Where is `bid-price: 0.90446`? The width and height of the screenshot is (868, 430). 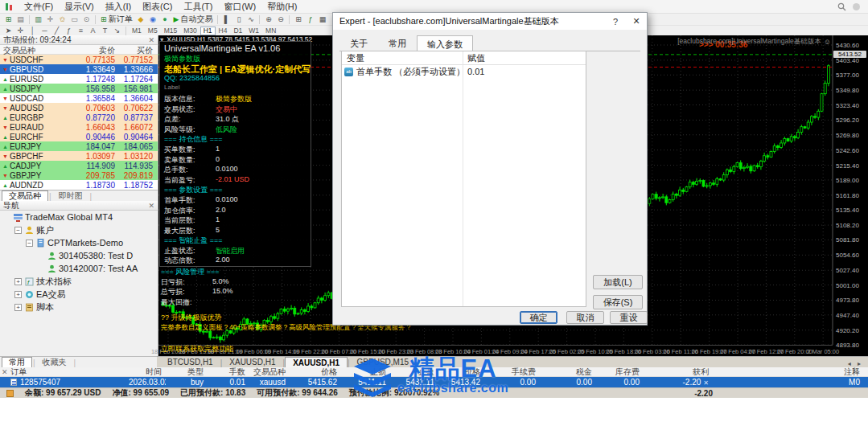 bid-price: 0.90446 is located at coordinates (92, 137).